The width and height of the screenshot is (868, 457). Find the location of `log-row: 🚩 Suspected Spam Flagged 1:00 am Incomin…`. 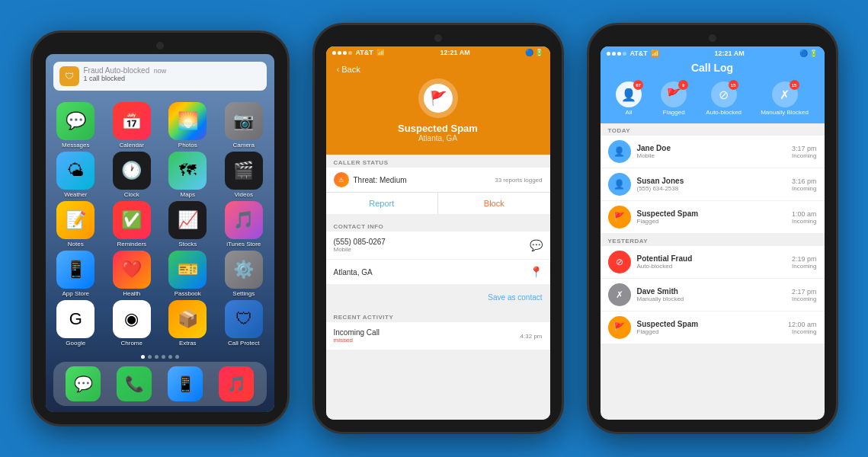

log-row: 🚩 Suspected Spam Flagged 1:00 am Incomin… is located at coordinates (713, 218).